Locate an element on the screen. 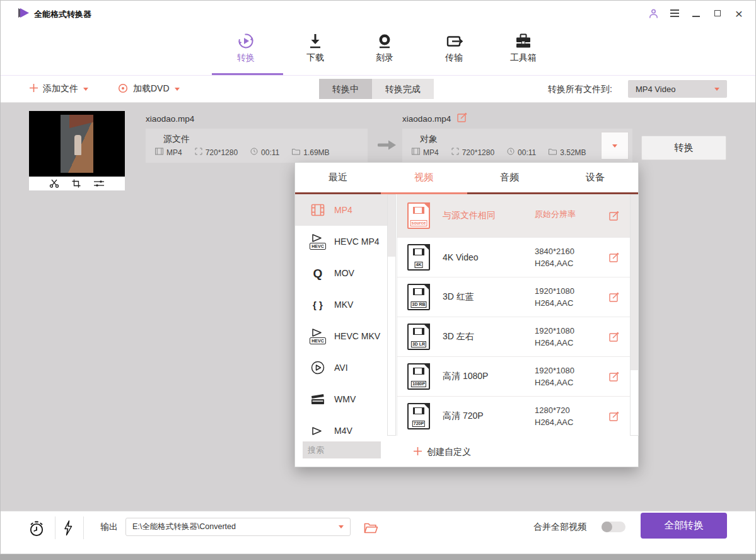 This screenshot has height=560, width=756. convert-all-to-label: 转换所有文件到: is located at coordinates (580, 90).